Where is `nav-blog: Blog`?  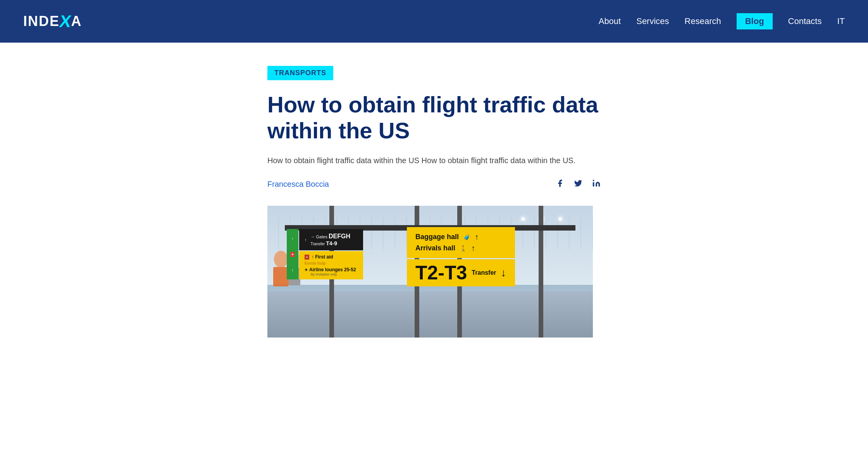 nav-blog: Blog is located at coordinates (755, 21).